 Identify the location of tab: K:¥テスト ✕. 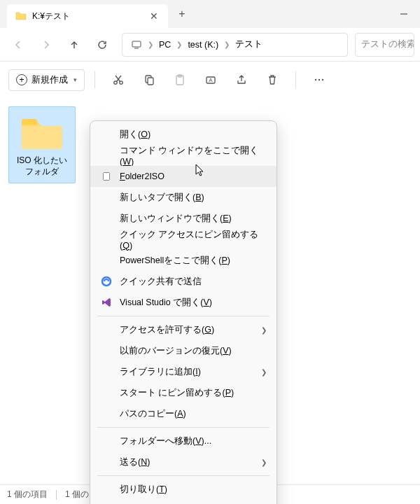
(88, 16).